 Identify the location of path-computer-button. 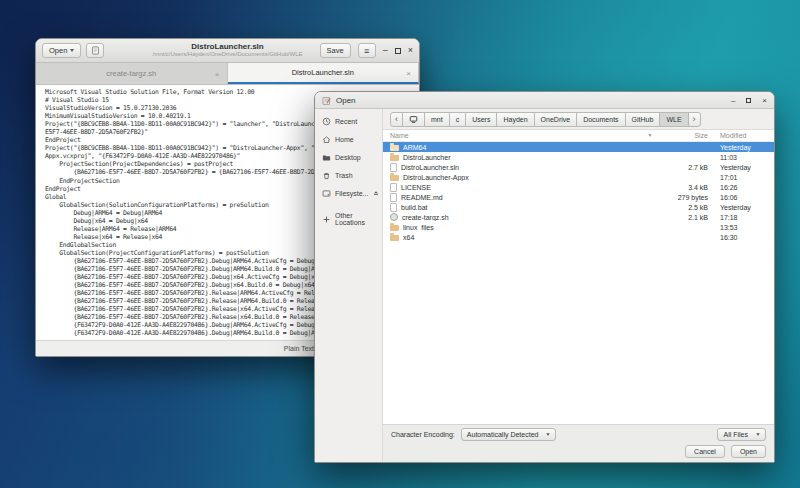
(414, 120).